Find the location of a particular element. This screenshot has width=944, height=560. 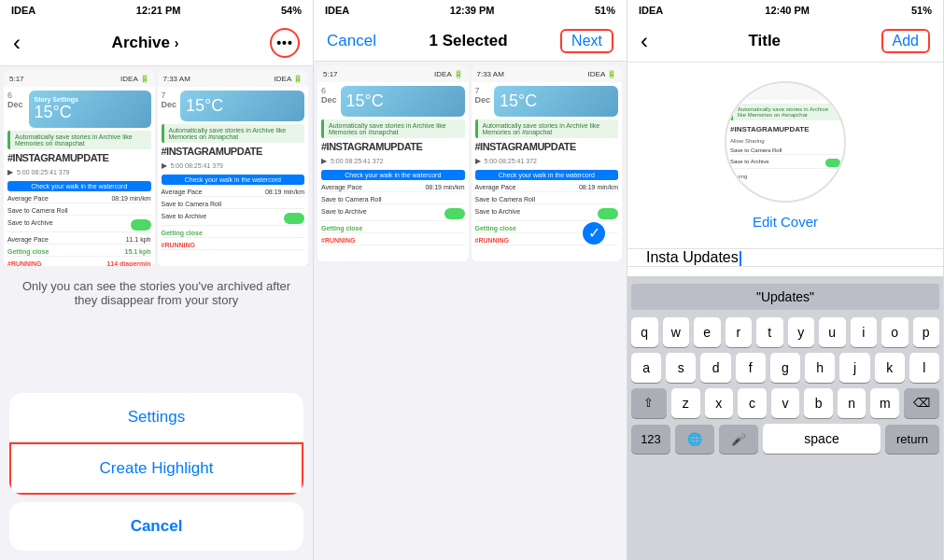

settings-button: Settings is located at coordinates (157, 418).